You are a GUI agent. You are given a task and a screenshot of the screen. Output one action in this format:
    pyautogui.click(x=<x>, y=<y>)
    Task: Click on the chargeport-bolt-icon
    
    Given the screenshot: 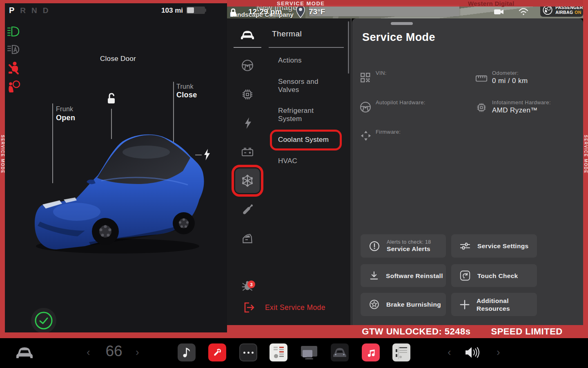 What is the action you would take?
    pyautogui.click(x=207, y=155)
    